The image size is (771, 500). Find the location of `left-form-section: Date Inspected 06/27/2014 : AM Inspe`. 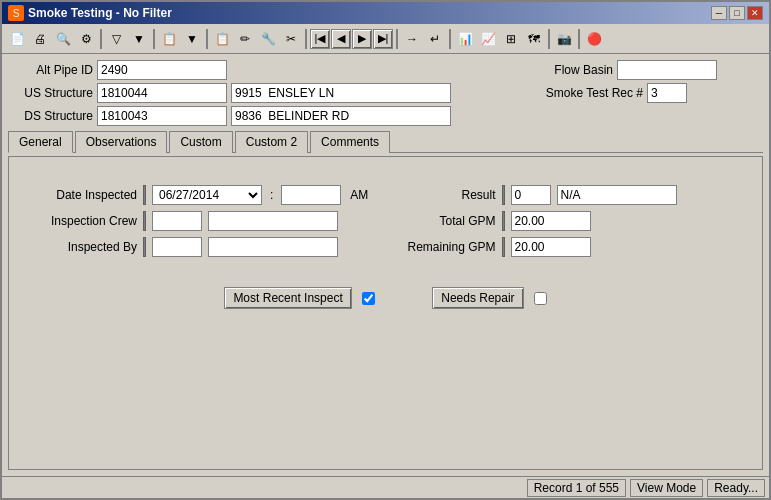

left-form-section: Date Inspected 06/27/2014 : AM Inspe is located at coordinates (202, 221).